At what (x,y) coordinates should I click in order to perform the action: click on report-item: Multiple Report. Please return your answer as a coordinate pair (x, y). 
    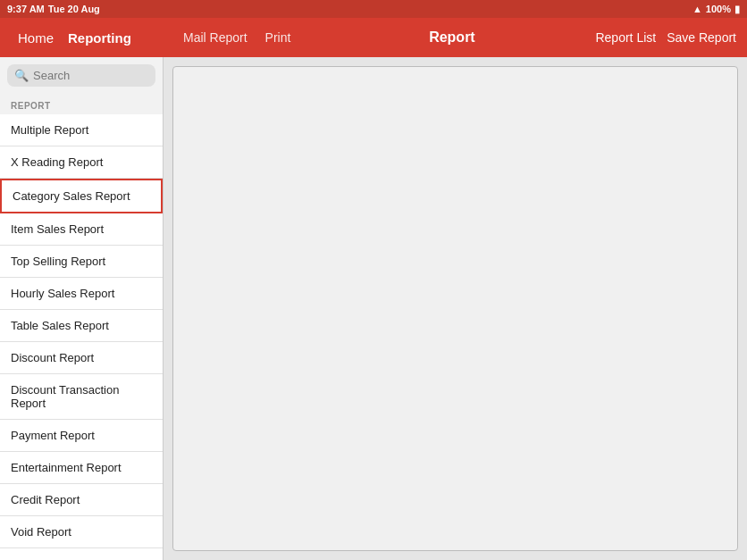
    Looking at the image, I should click on (81, 130).